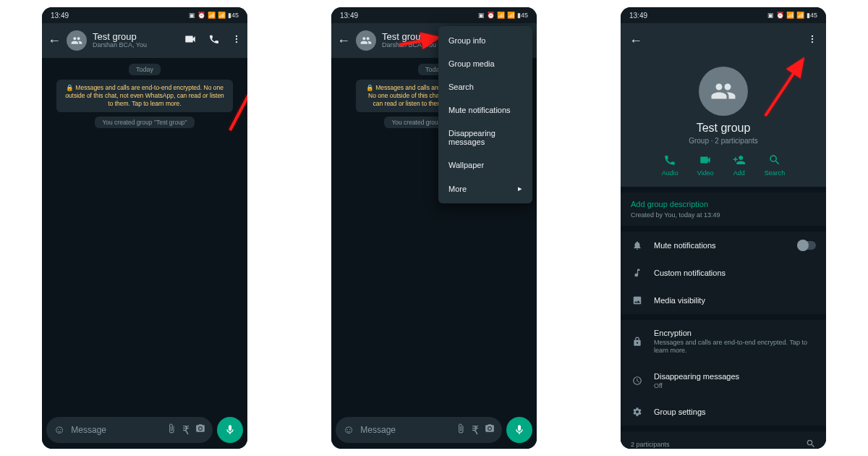 The height and width of the screenshot is (456, 868). Describe the element at coordinates (723, 215) in the screenshot. I see `created-label: Created by You, today at 13:49` at that location.